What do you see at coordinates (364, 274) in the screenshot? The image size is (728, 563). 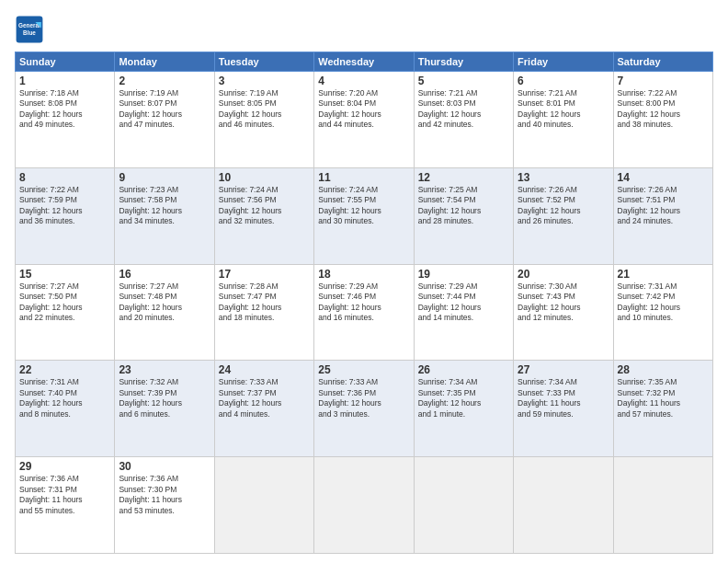 I see `day-number: 18` at bounding box center [364, 274].